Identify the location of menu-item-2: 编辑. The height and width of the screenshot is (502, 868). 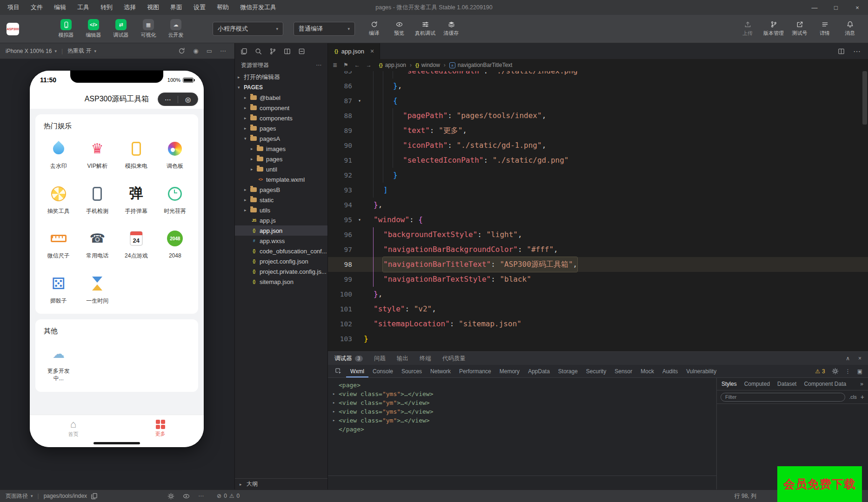
(60, 7).